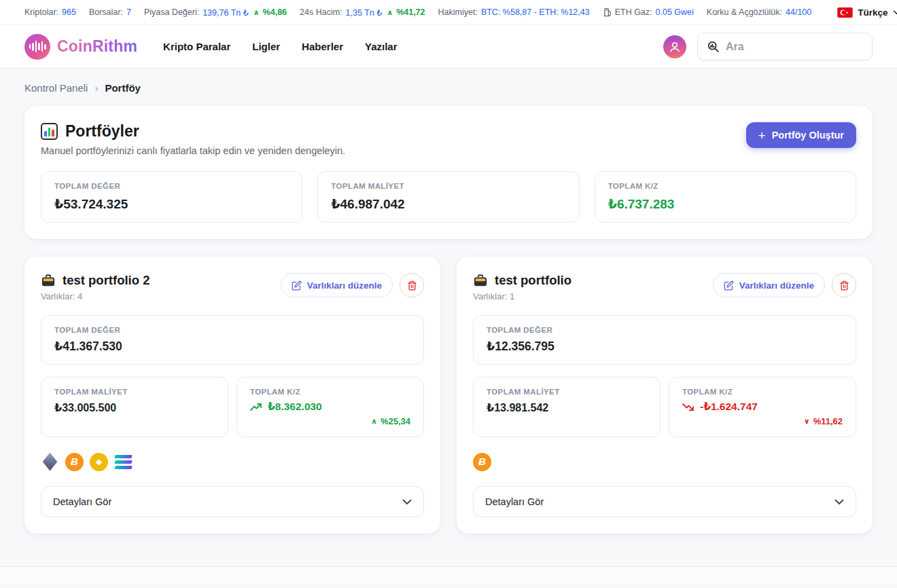 The width and height of the screenshot is (897, 588). Describe the element at coordinates (226, 12) in the screenshot. I see `stat-value-link: 139,76 Tn ₺` at that location.